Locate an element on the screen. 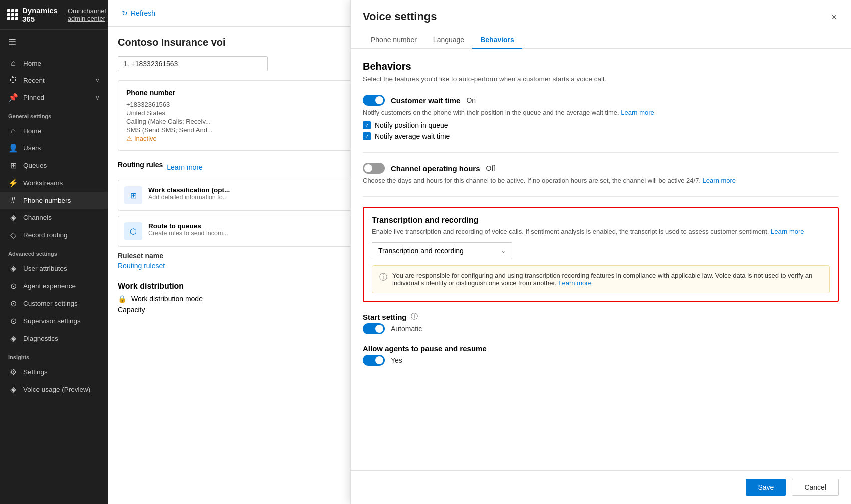 The image size is (851, 504). sidebar-item-phone-numbers: # Phone numbers is located at coordinates (54, 200).